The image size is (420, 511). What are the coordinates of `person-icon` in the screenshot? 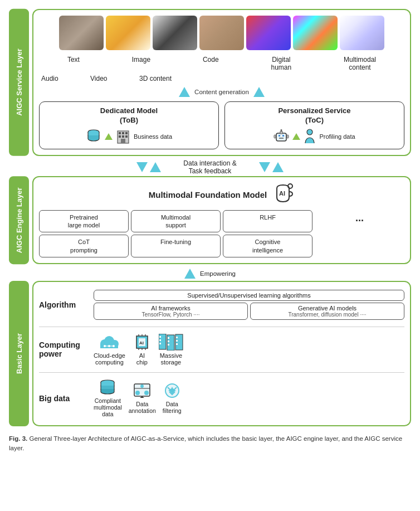 It's located at (310, 137).